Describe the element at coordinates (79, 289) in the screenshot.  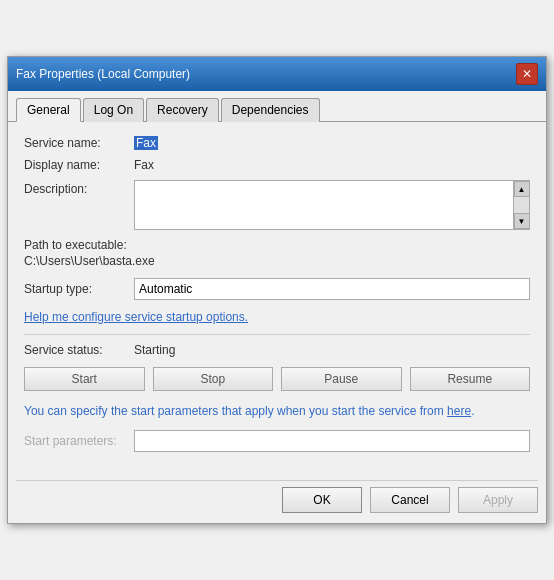
I see `startup-type-label: Startup type:` at that location.